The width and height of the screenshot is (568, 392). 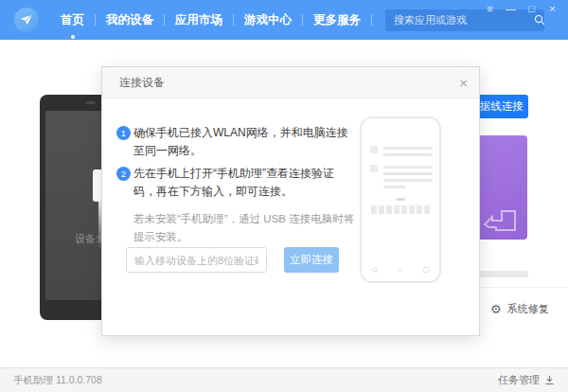 What do you see at coordinates (130, 21) in the screenshot?
I see `nav-item-my-devices: 我的设备` at bounding box center [130, 21].